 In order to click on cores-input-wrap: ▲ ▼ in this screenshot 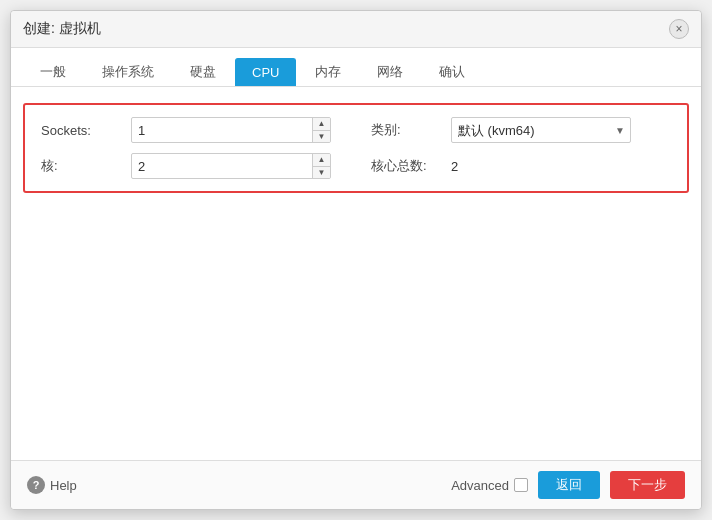, I will do `click(231, 166)`.